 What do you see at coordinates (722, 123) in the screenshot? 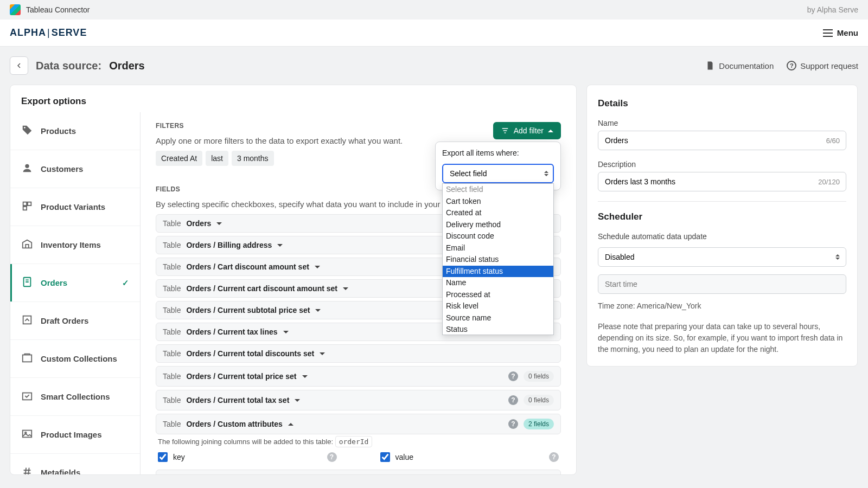
I see `name-label: Name` at bounding box center [722, 123].